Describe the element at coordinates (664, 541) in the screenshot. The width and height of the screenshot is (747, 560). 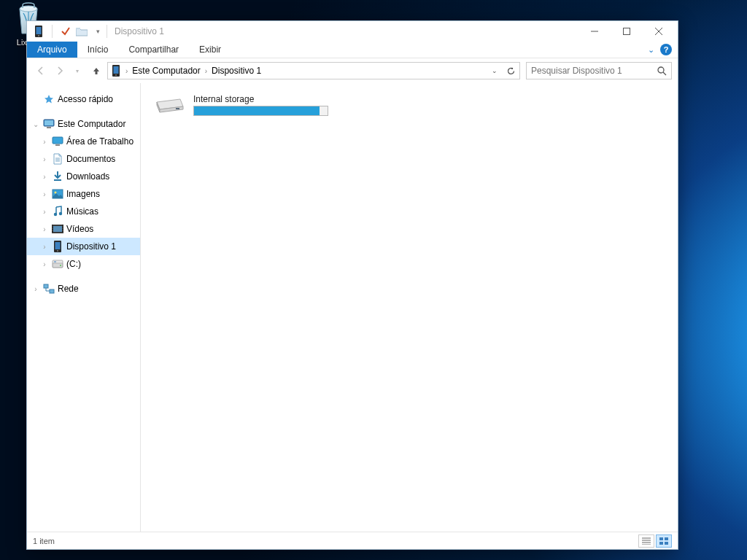
I see `view-tiles-button` at that location.